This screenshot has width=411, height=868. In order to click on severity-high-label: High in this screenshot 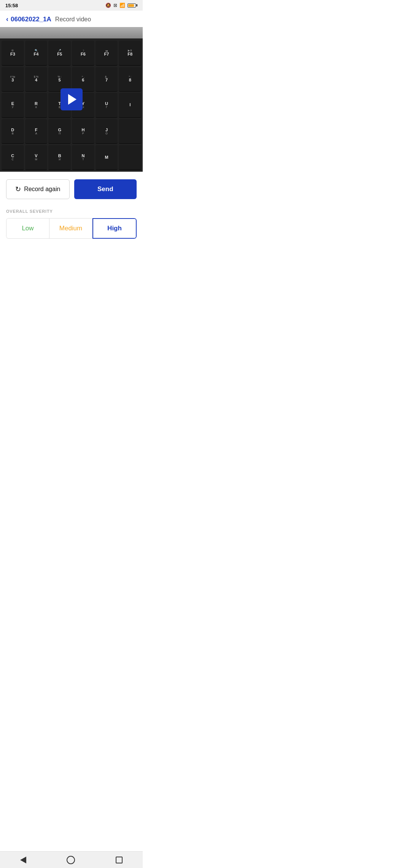, I will do `click(115, 228)`.